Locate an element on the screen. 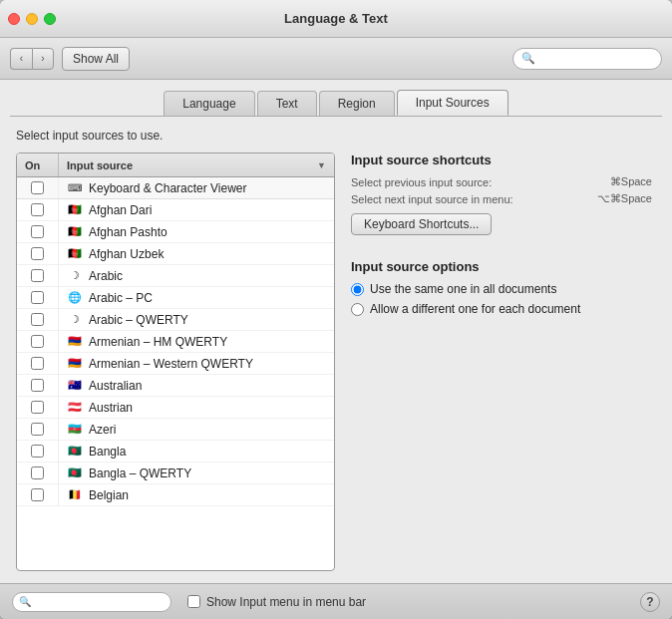 The width and height of the screenshot is (672, 619). shortcuts-section: Input source shortcuts Select previous i… is located at coordinates (504, 193).